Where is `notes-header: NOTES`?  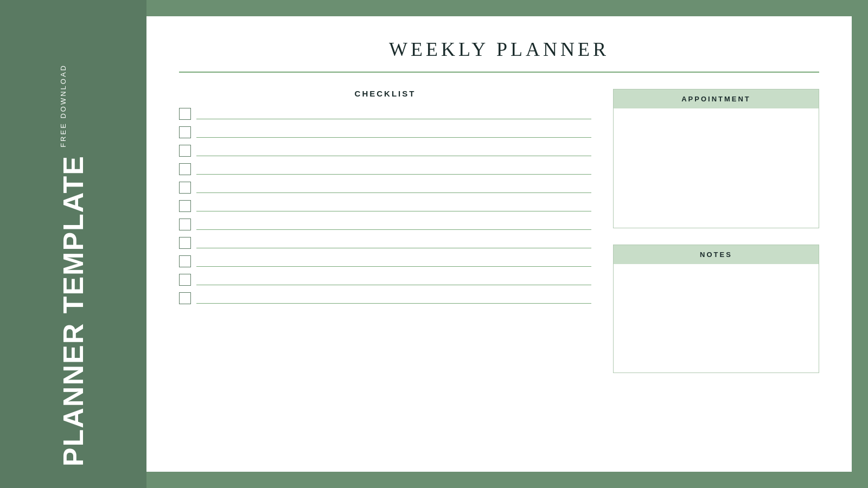
notes-header: NOTES is located at coordinates (716, 255).